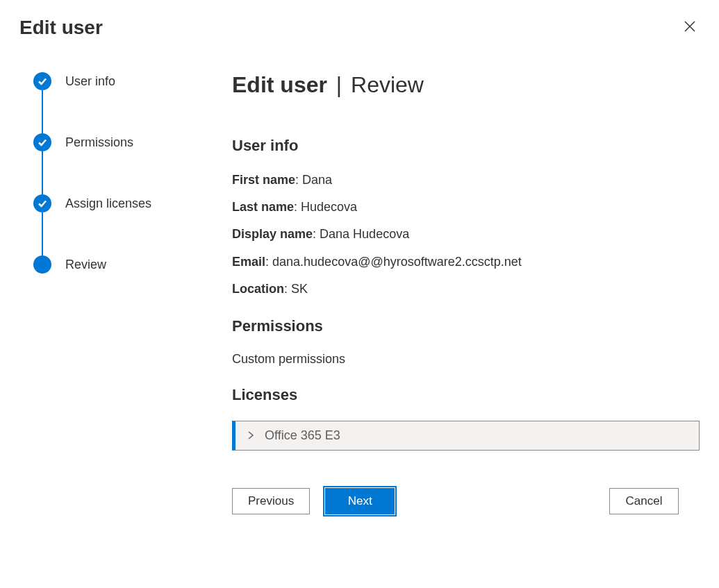 This screenshot has width=719, height=588. I want to click on step-assign-licenses: Assign licenses, so click(124, 203).